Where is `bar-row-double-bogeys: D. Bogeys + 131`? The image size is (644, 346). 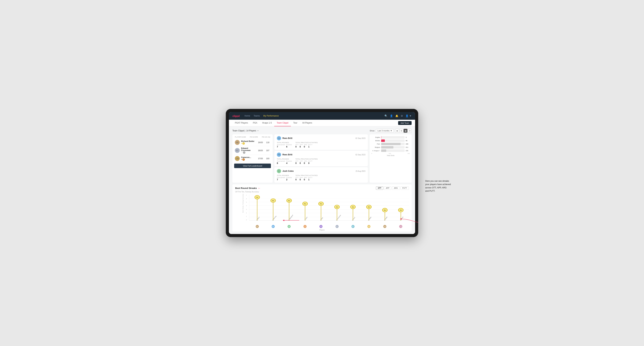
bar-row-double-bogeys: D. Bogeys + 131 is located at coordinates (390, 151).